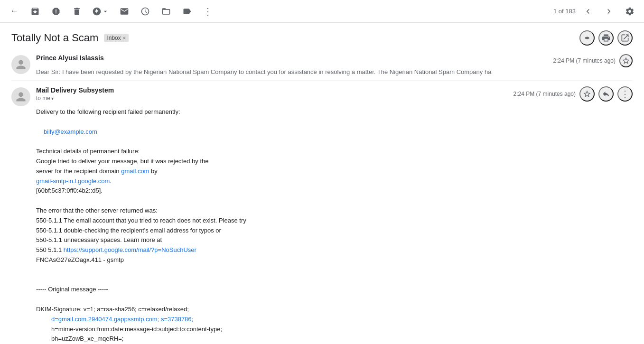 The width and height of the screenshot is (644, 344). I want to click on body-dkim-bh: bh=uzZowB_xe_mqeRH=;, so click(334, 339).